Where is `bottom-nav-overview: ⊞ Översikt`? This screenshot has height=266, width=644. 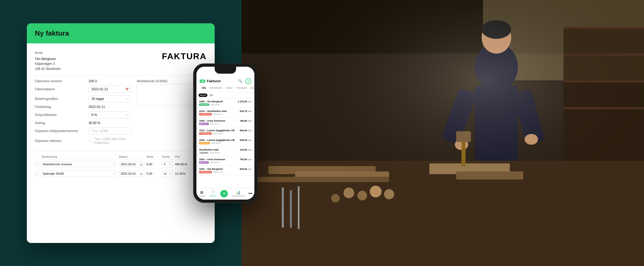
bottom-nav-overview: ⊞ Översikt is located at coordinates (202, 193).